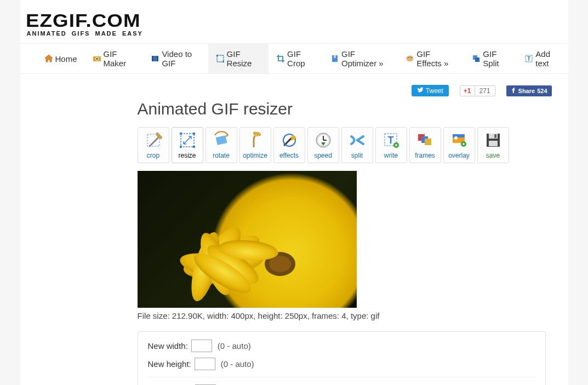  What do you see at coordinates (202, 346) in the screenshot?
I see `new-width-input` at bounding box center [202, 346].